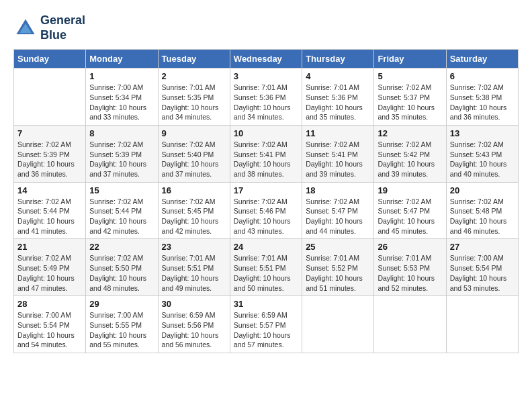 The width and height of the screenshot is (532, 411). What do you see at coordinates (482, 191) in the screenshot?
I see `day-number: 20` at bounding box center [482, 191].